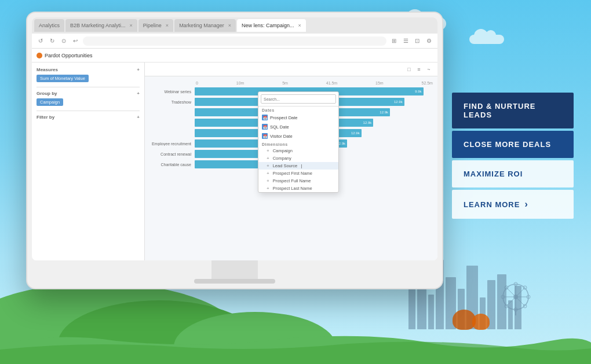 The width and height of the screenshot is (591, 364). Describe the element at coordinates (298, 100) in the screenshot. I see `dropdown-search` at that location.